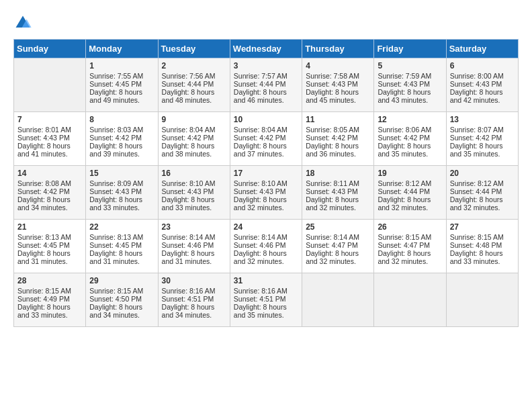 Image resolution: width=532 pixels, height=411 pixels. What do you see at coordinates (410, 173) in the screenshot?
I see `day-number: 19` at bounding box center [410, 173].